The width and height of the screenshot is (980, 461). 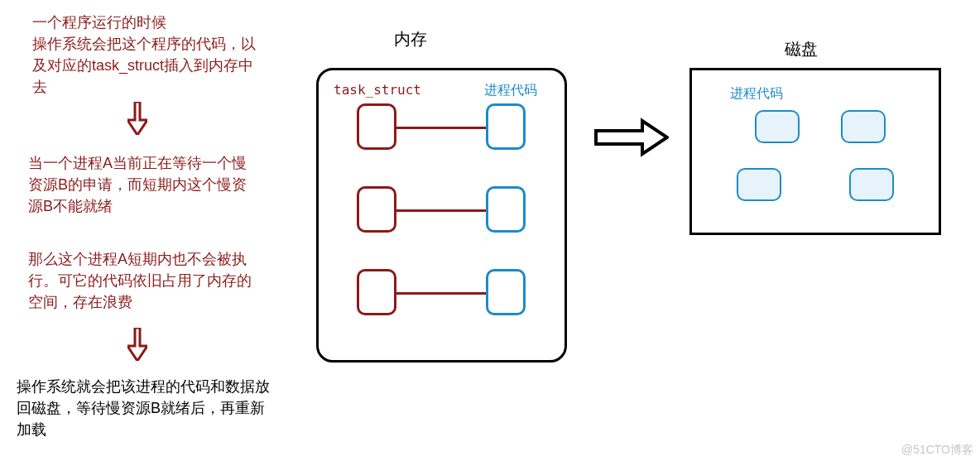 What do you see at coordinates (144, 185) in the screenshot?
I see `explain-para-2: 当一个进程A当前正在等待一个慢资源B的申请，而短期内这个慢资源B不能就绪` at bounding box center [144, 185].